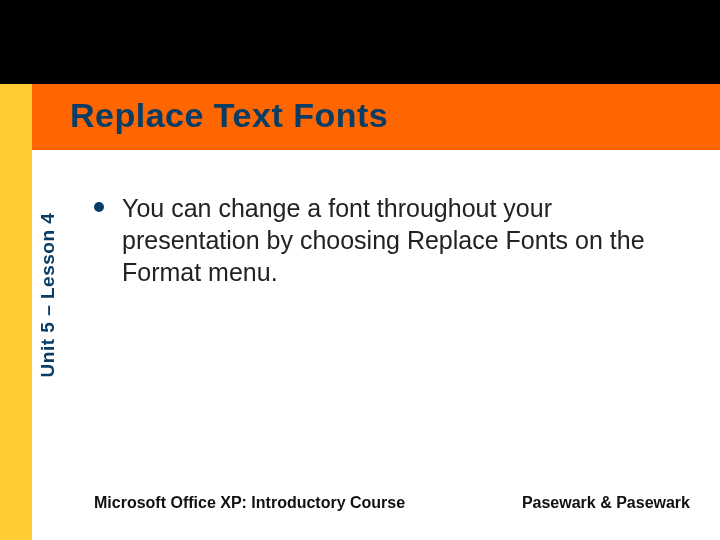  Describe the element at coordinates (229, 116) in the screenshot. I see `slide-title: Replace Text Fonts` at that location.